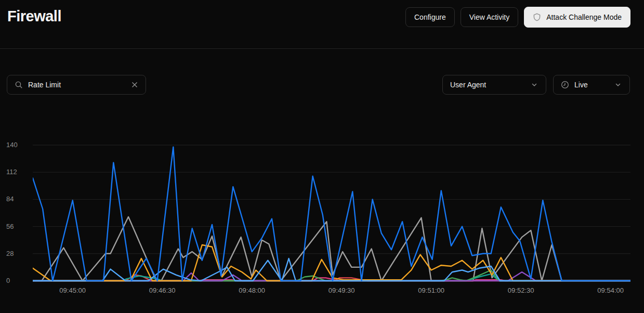  What do you see at coordinates (430, 17) in the screenshot?
I see `configure-button-label: Configure` at bounding box center [430, 17].